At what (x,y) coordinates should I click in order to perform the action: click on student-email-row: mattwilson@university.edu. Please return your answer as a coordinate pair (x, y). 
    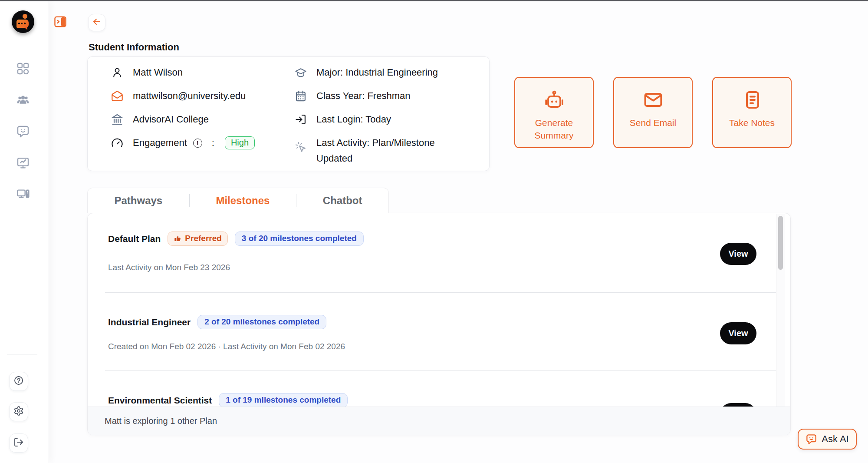
    Looking at the image, I should click on (178, 96).